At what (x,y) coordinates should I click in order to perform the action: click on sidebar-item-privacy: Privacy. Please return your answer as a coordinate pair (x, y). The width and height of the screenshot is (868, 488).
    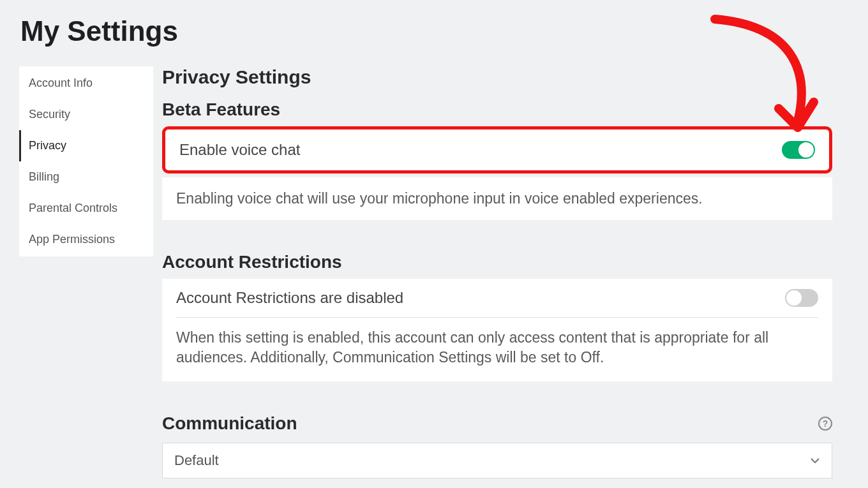
    Looking at the image, I should click on (86, 145).